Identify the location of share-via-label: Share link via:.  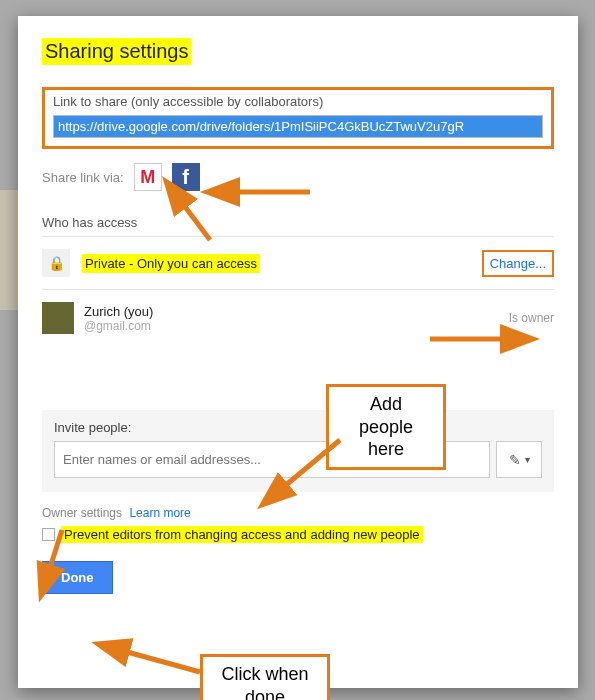
(83, 178).